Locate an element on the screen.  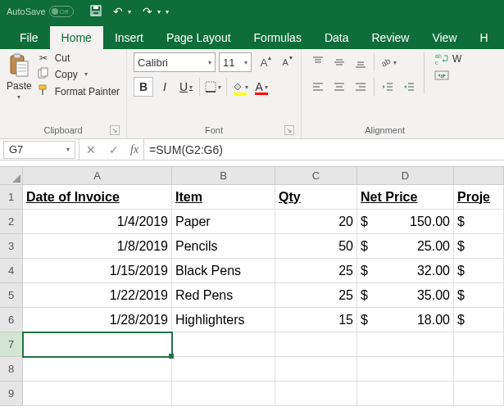
enter-formula-icon: ✓ is located at coordinates (114, 150).